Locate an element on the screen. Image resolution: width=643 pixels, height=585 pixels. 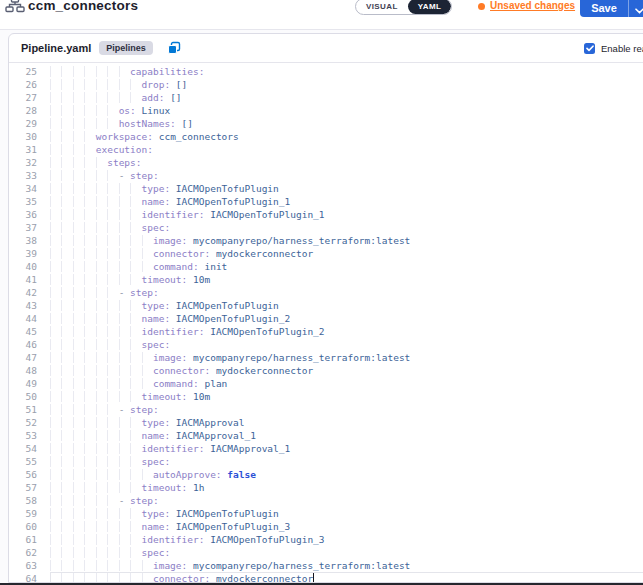
yaml-line: 58 - step: is located at coordinates (326, 500).